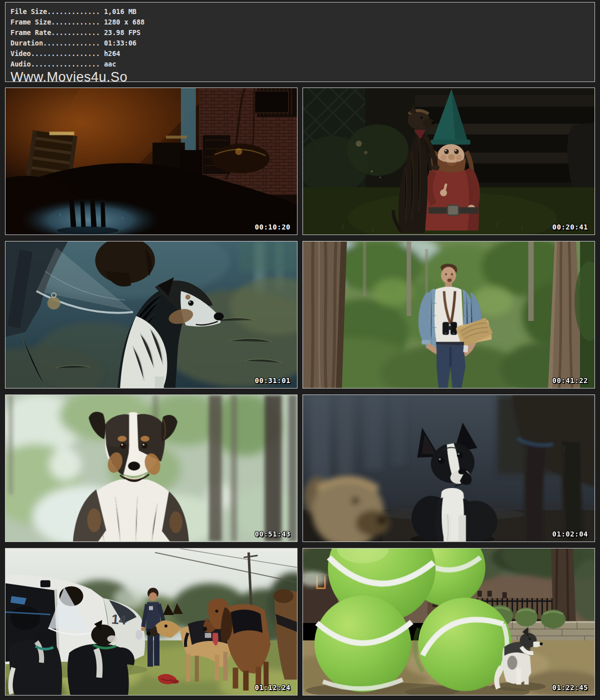 Image resolution: width=600 pixels, height=700 pixels. Describe the element at coordinates (302, 77) in the screenshot. I see `site-watermark: Www.Movies4u.So` at that location.